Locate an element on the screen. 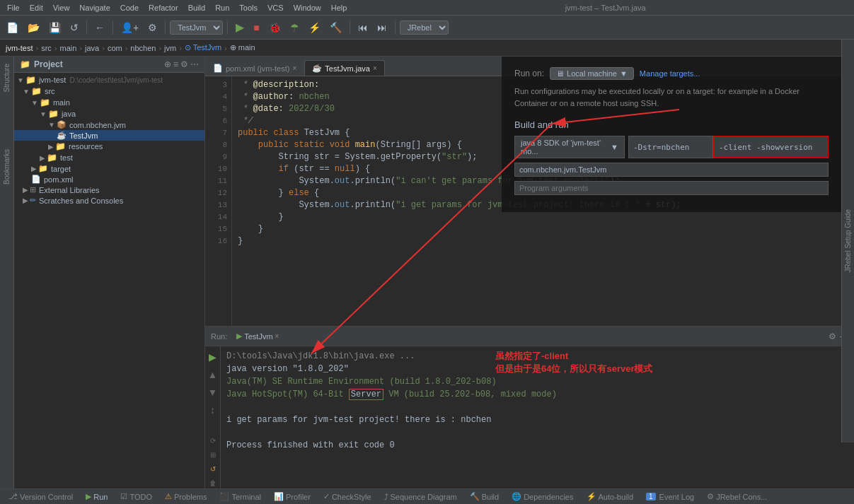 The width and height of the screenshot is (854, 504). tab-run: ▶ Run is located at coordinates (96, 496).